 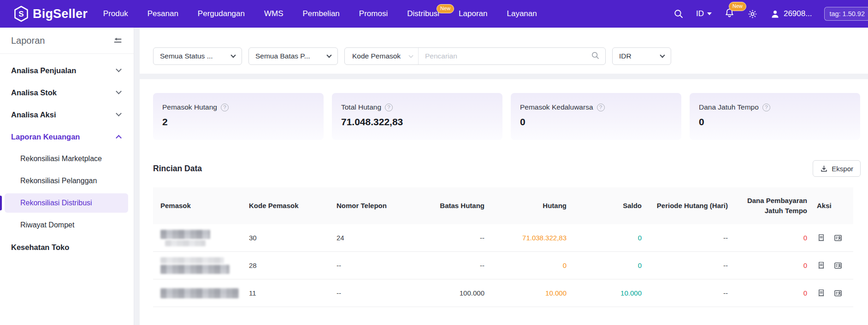 I want to click on sidebar-item-laporan-keuangan: Laporan Keuangan, so click(x=67, y=137).